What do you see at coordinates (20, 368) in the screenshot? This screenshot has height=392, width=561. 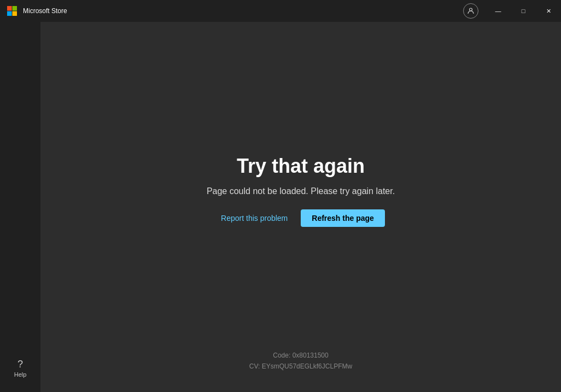 I see `help-button: ? Help` at bounding box center [20, 368].